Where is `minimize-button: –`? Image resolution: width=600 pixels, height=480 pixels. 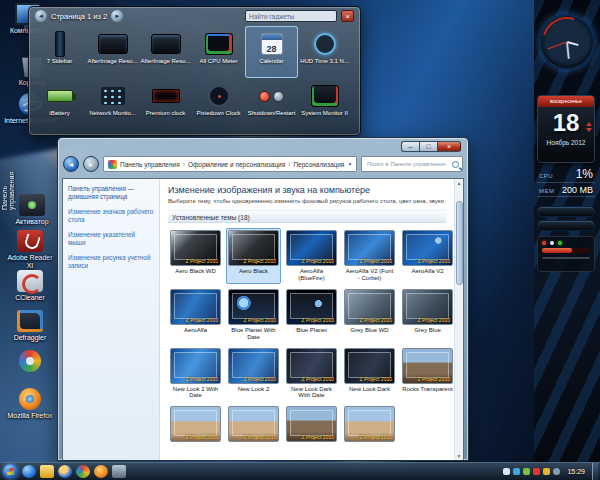
minimize-button: – is located at coordinates (410, 146).